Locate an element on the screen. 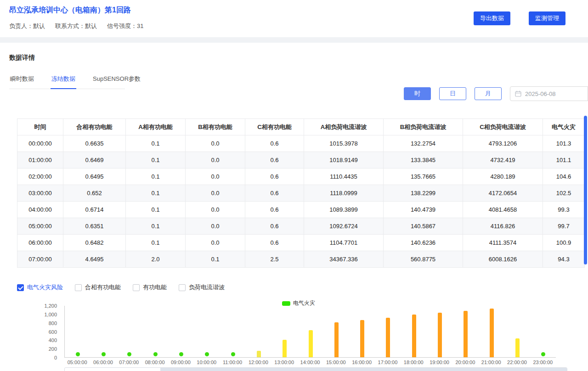 The image size is (588, 371). table-cell: 99.7 is located at coordinates (564, 226).